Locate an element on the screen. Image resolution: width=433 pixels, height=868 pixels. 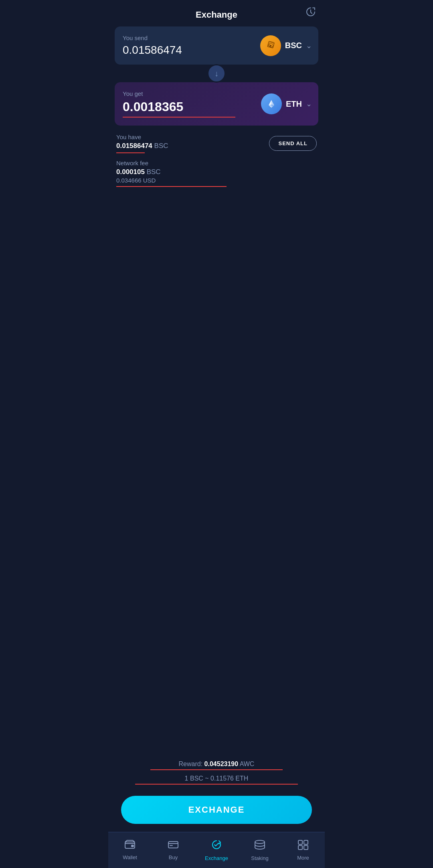
staking-icon is located at coordinates (260, 846).